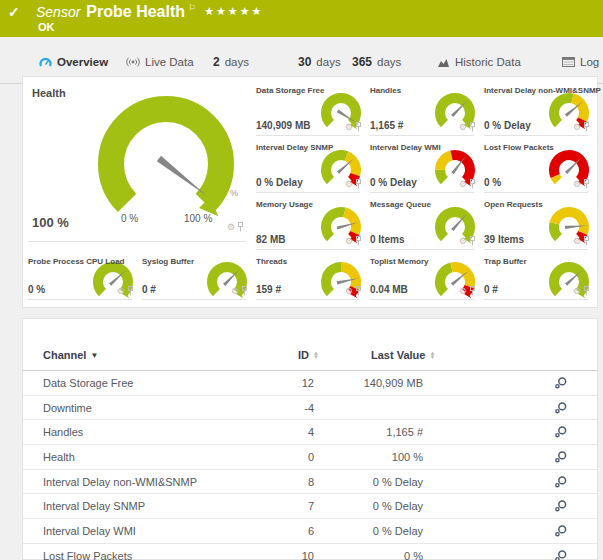  I want to click on table-row: Interval Delay non-WMI&SNMP 8 0 % Delay, so click(310, 482).